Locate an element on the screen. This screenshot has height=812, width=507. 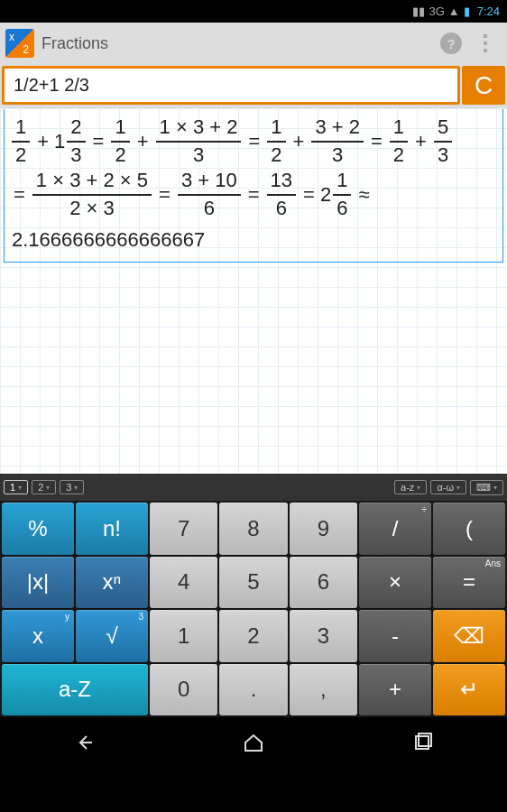
key-6: 6 is located at coordinates (323, 583).